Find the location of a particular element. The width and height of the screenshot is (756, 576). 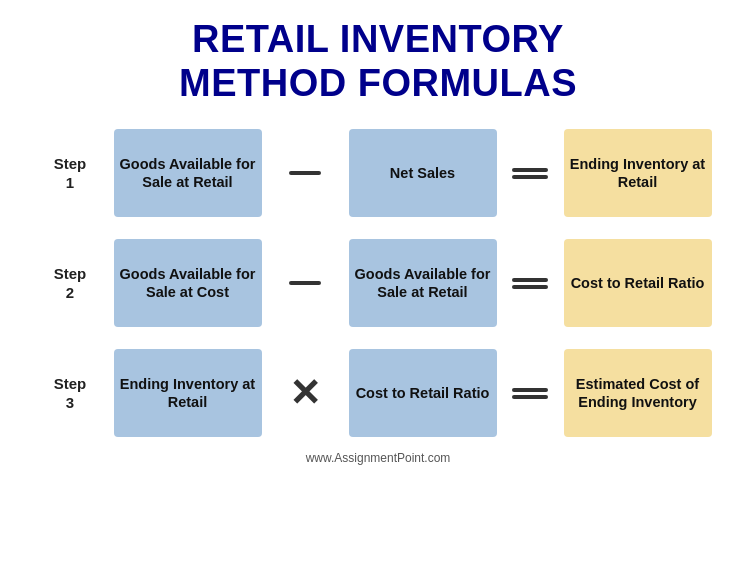

step3-middle-box: Cost to Retail Ratio is located at coordinates (423, 393).